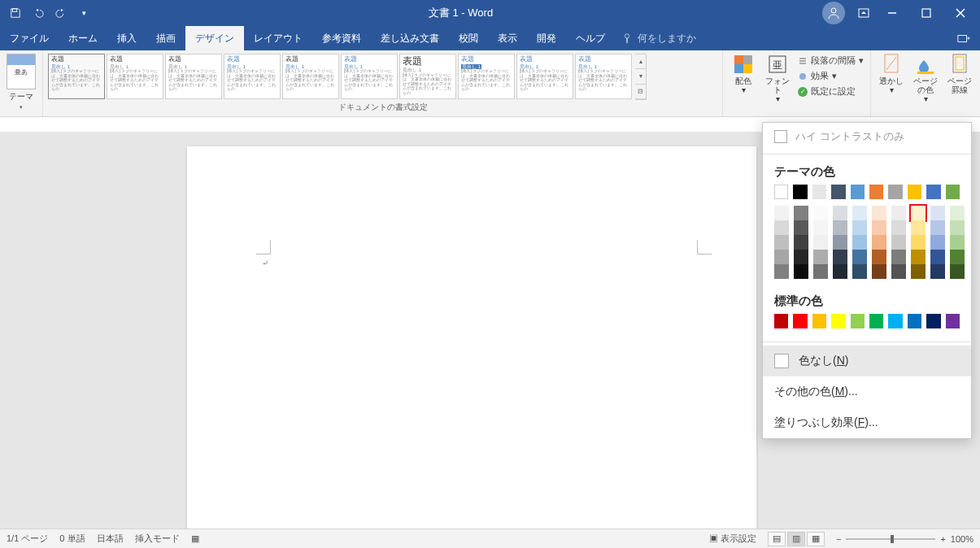 This screenshot has width=980, height=548. I want to click on insert-mode: 挿入モード, so click(158, 538).